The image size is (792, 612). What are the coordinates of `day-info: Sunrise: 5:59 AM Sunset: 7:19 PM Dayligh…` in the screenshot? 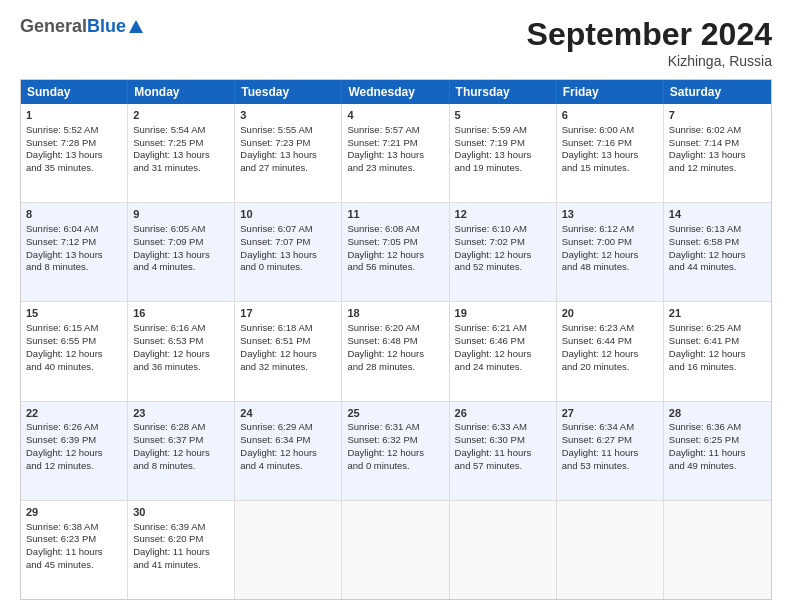 It's located at (494, 148).